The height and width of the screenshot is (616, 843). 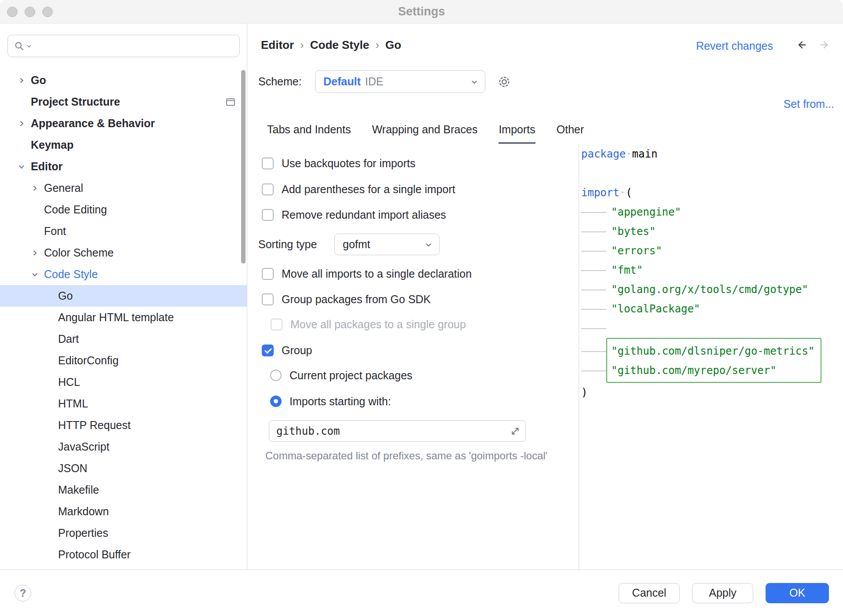 I want to click on code-token: "errors", so click(x=637, y=251).